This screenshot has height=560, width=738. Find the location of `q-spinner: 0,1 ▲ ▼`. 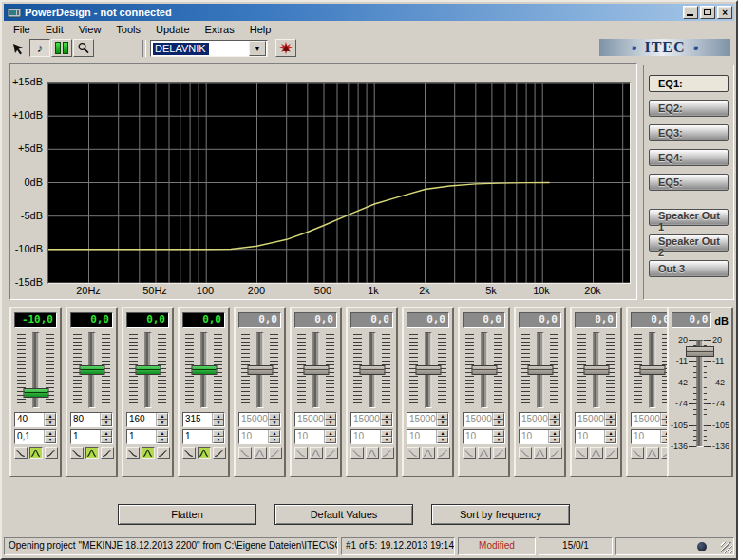

q-spinner: 0,1 ▲ ▼ is located at coordinates (36, 437).